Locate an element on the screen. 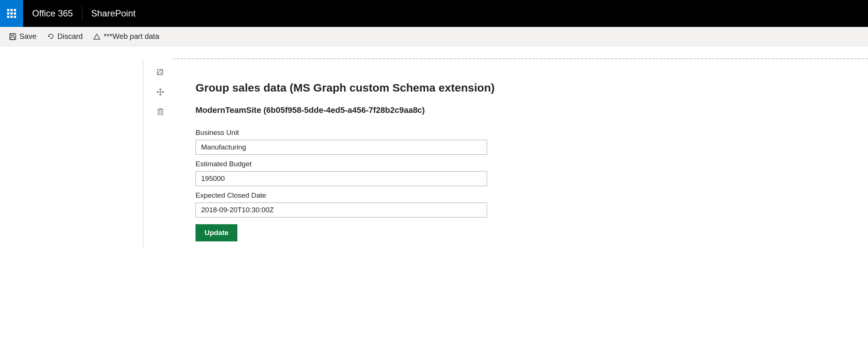 This screenshot has height=358, width=868. webpart-data-label: ***Web part data is located at coordinates (132, 37).